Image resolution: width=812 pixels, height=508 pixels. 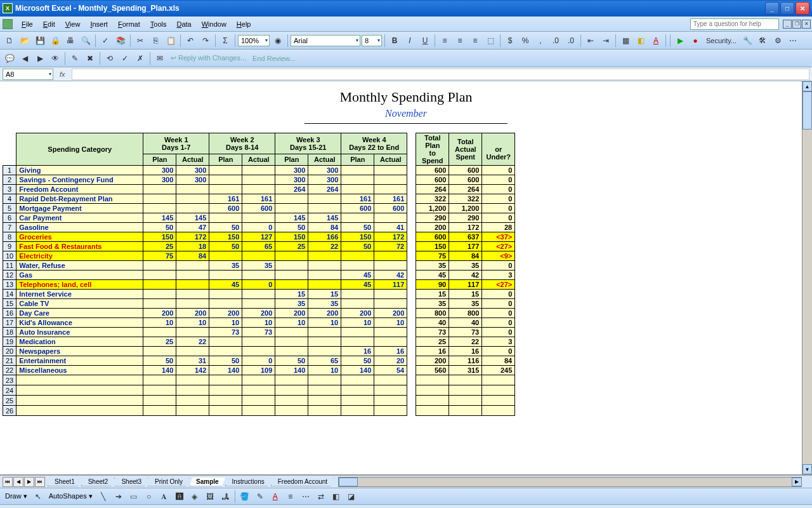 I want to click on menu-format: Format, so click(x=129, y=24).